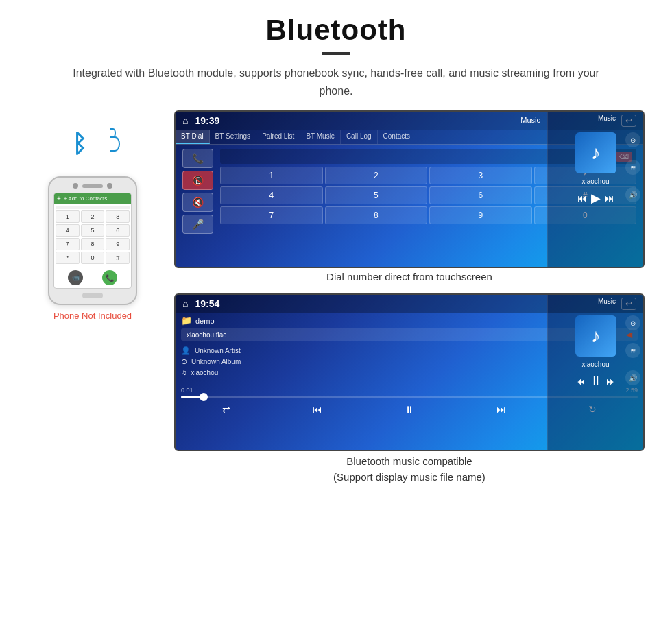 The height and width of the screenshot is (626, 672). Describe the element at coordinates (185, 121) in the screenshot. I see `screen1-home-icon: ⌂` at that location.